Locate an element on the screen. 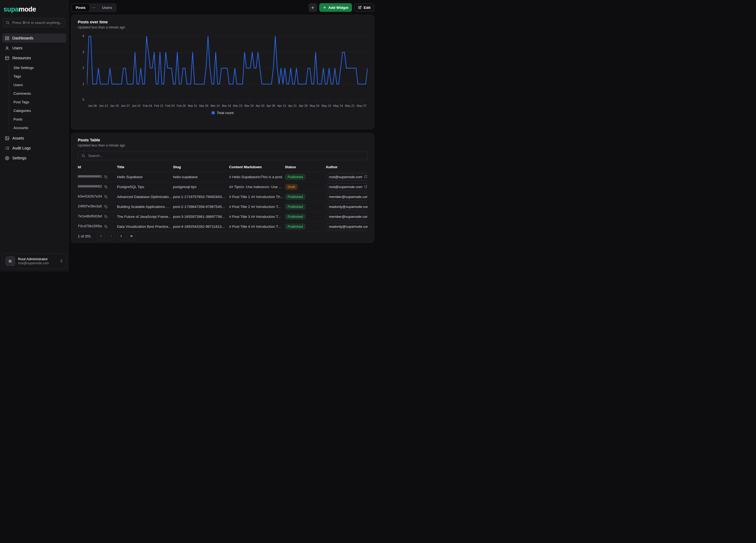 The height and width of the screenshot is (543, 756). column-header-status: Status is located at coordinates (305, 167).